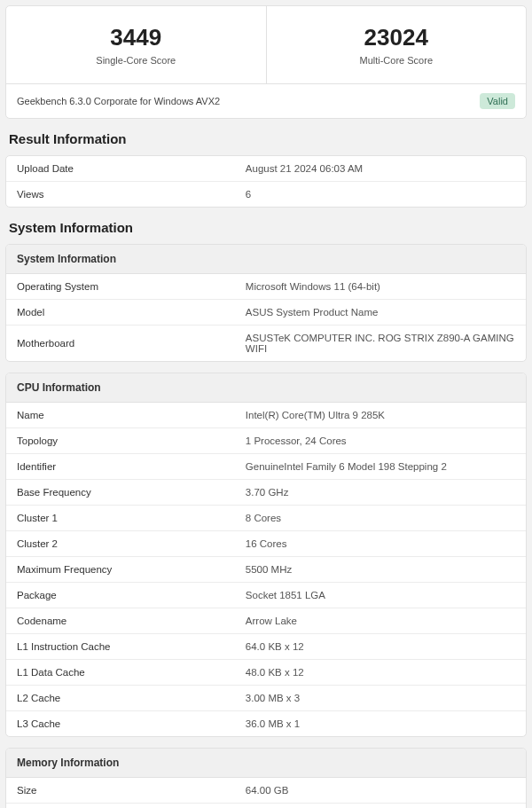 This screenshot has width=532, height=808. What do you see at coordinates (266, 806) in the screenshot?
I see `memory-row: Transfer Rate6400 MT/s` at bounding box center [266, 806].